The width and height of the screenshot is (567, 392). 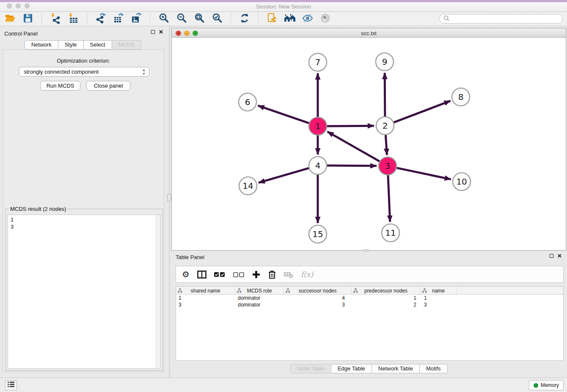 I want to click on close-panel-button: Close panel, so click(x=108, y=86).